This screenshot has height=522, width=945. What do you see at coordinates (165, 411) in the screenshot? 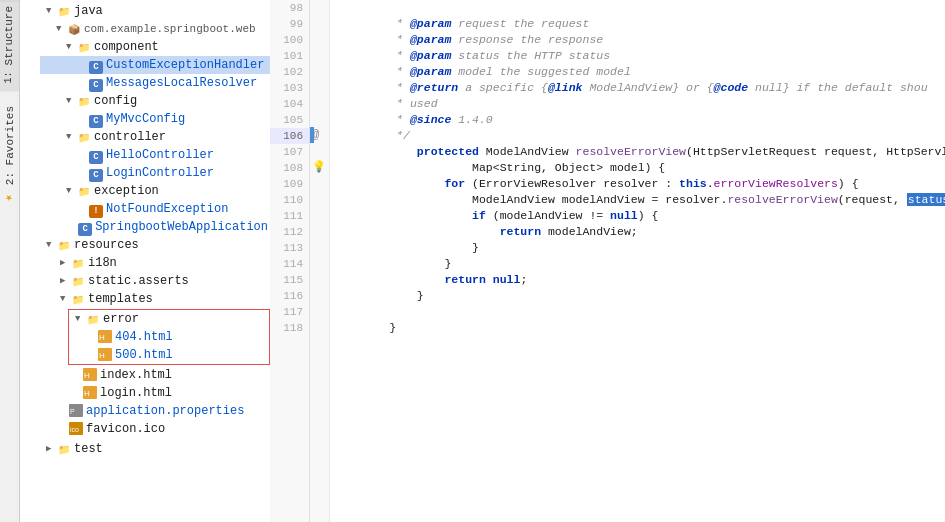
I see `tree-label: application.properties` at bounding box center [165, 411].